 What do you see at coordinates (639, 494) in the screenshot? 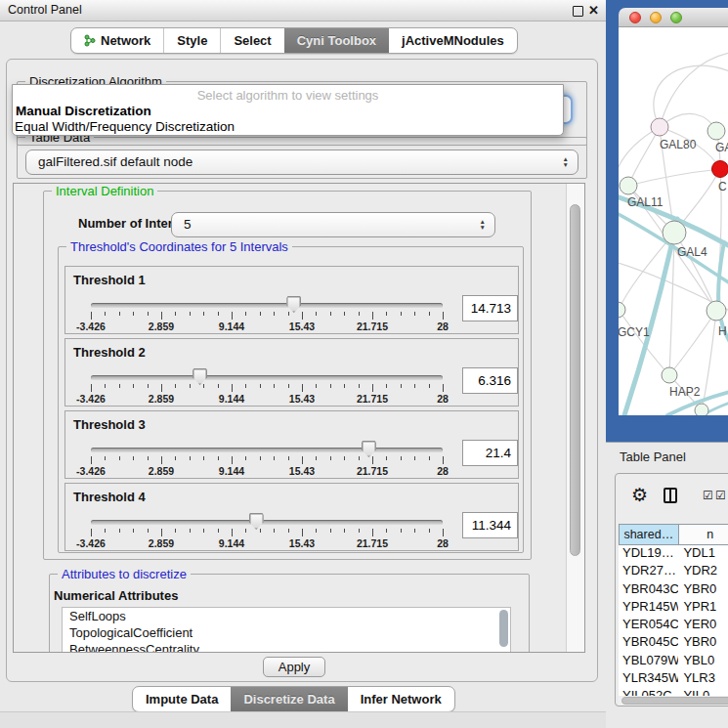
I see `gear-icon: ⚙` at bounding box center [639, 494].